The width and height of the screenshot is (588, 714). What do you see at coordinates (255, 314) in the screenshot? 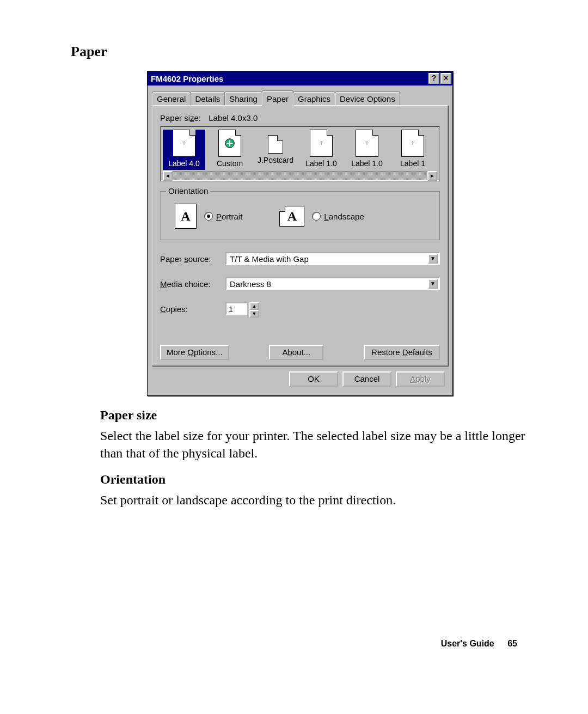
I see `down-arrow-icon: ▼` at bounding box center [255, 314].